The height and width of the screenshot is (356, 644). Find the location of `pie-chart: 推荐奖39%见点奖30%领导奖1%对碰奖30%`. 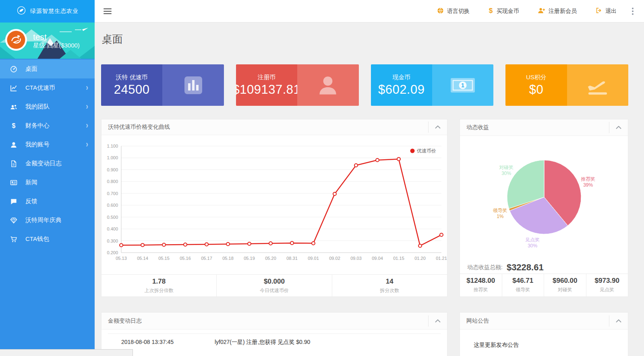

pie-chart: 推荐奖39%见点奖30%领导奖1%对碰奖30% is located at coordinates (544, 199).